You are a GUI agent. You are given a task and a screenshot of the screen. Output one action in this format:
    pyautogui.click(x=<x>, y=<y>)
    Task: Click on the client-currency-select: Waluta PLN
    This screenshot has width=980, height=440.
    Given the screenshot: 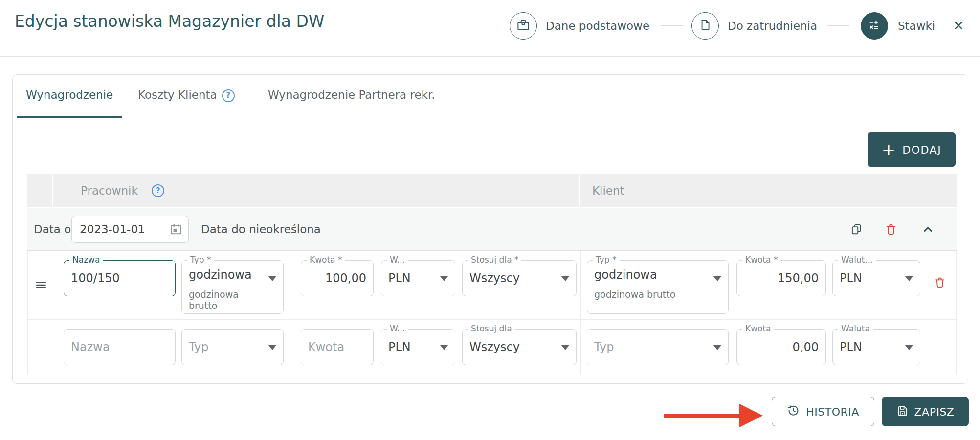 What is the action you would take?
    pyautogui.click(x=876, y=347)
    